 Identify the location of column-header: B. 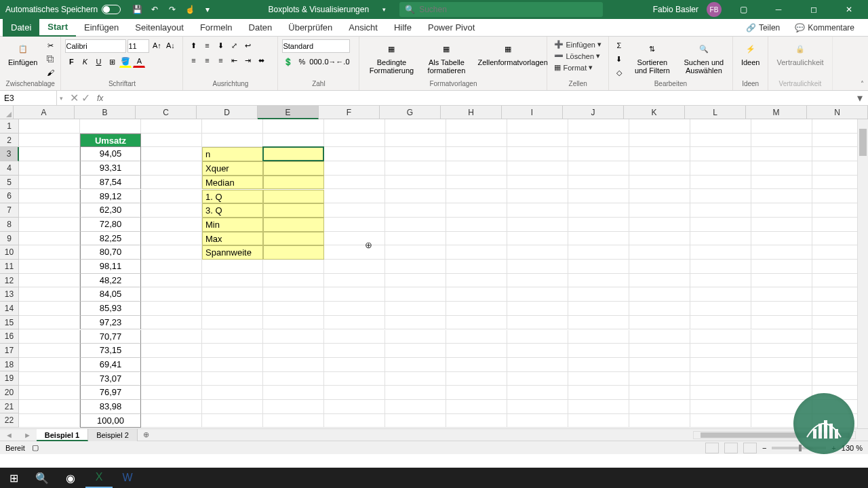
(105, 113).